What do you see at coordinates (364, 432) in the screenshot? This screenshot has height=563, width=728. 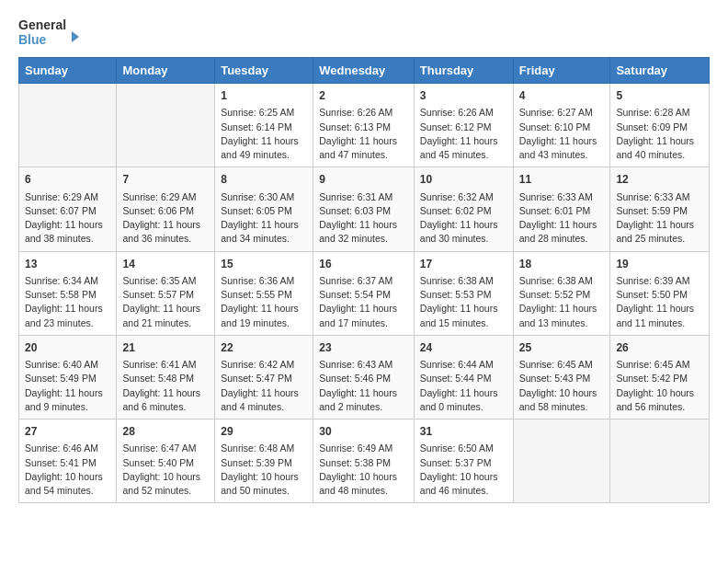 I see `day-number: 30` at bounding box center [364, 432].